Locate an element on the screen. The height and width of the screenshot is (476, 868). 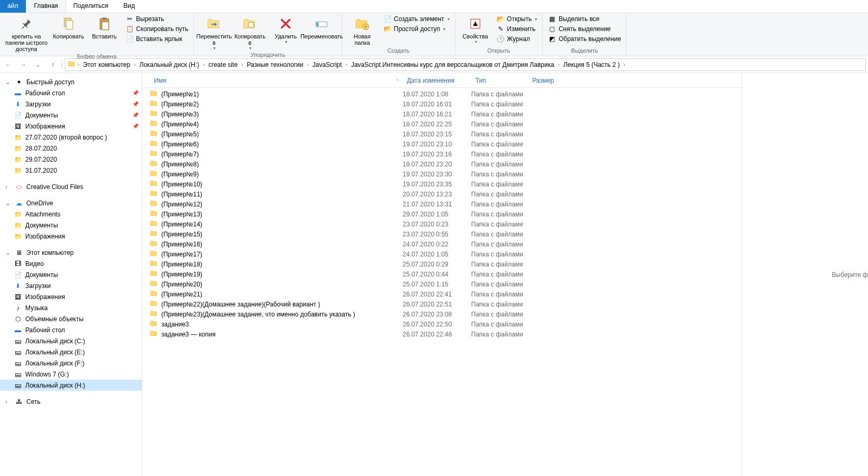
nav-disk-f: 🖴Локальный диск (F:) is located at coordinates (71, 363).